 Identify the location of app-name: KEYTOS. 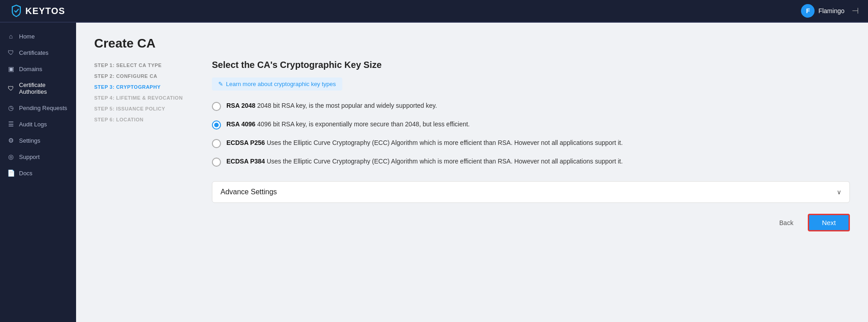
(45, 11).